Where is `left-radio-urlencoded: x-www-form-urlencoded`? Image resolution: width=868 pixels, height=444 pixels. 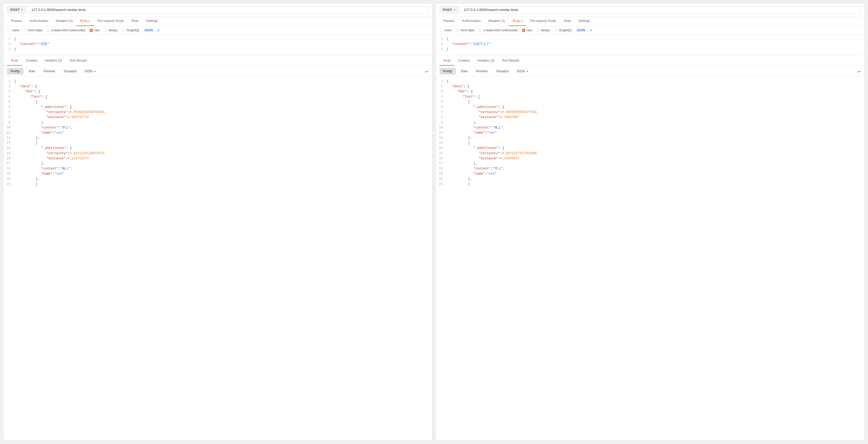
left-radio-urlencoded: x-www-form-urlencoded is located at coordinates (66, 30).